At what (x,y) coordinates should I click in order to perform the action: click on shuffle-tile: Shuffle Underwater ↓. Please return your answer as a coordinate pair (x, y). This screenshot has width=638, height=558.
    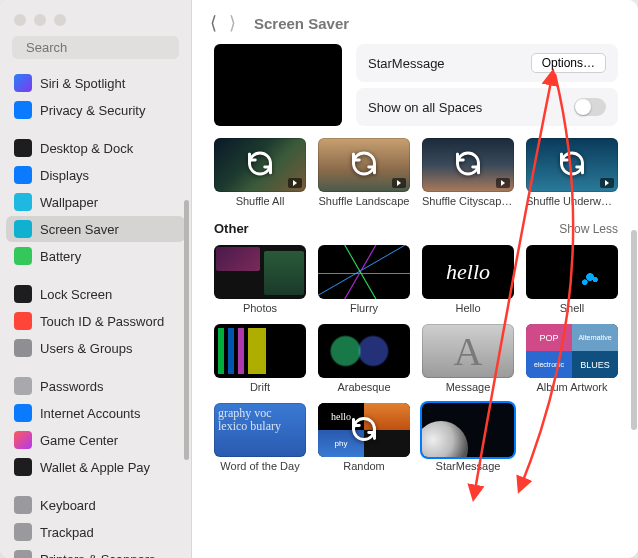
    Looking at the image, I should click on (572, 172).